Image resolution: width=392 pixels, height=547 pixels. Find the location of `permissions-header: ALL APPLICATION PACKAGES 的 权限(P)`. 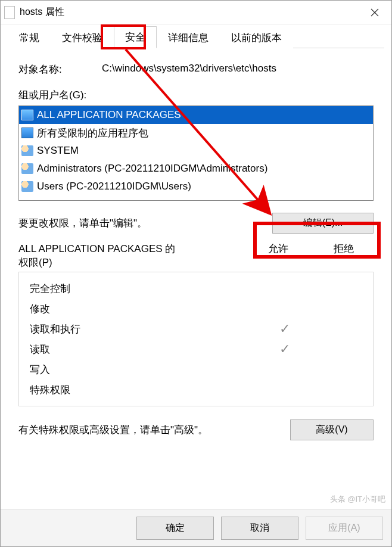

permissions-header: ALL APPLICATION PACKAGES 的 权限(P) is located at coordinates (130, 256).